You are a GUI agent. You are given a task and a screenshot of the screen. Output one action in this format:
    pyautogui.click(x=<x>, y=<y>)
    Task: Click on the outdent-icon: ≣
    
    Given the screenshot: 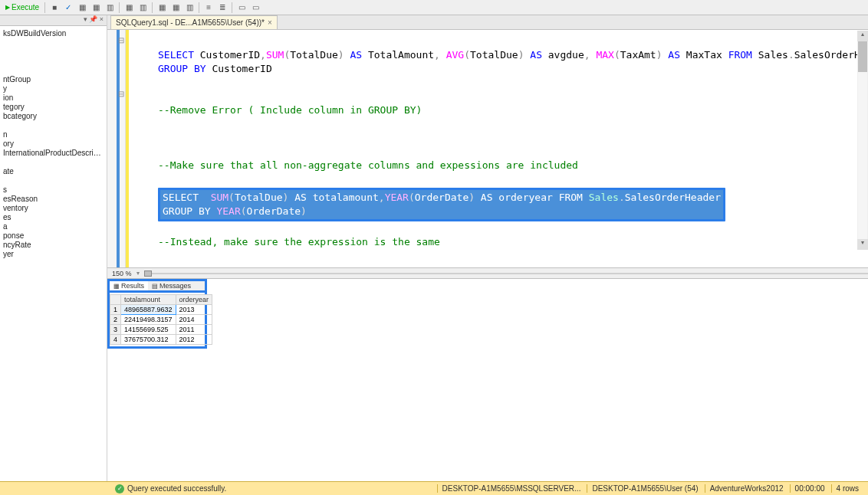 What is the action you would take?
    pyautogui.click(x=222, y=8)
    